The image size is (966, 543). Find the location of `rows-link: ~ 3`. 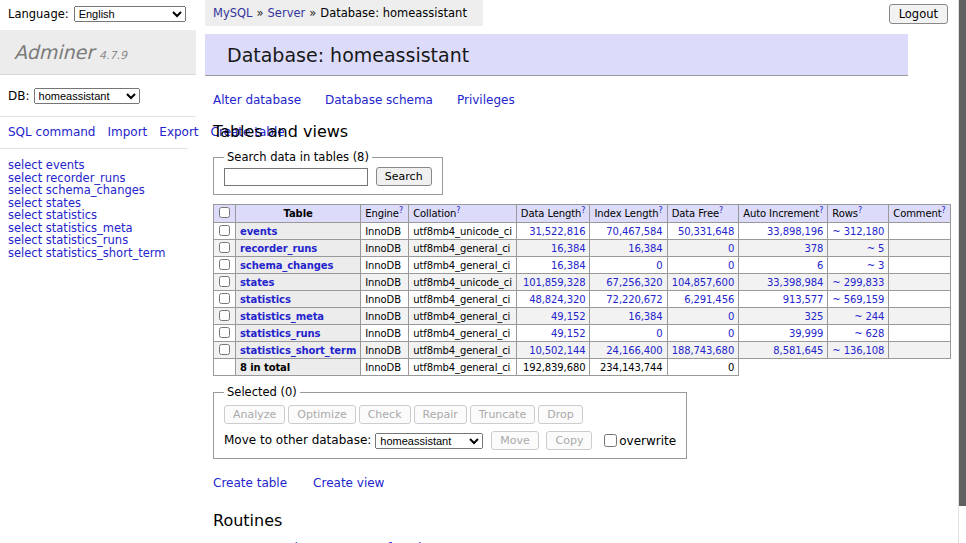

rows-link: ~ 3 is located at coordinates (876, 266).